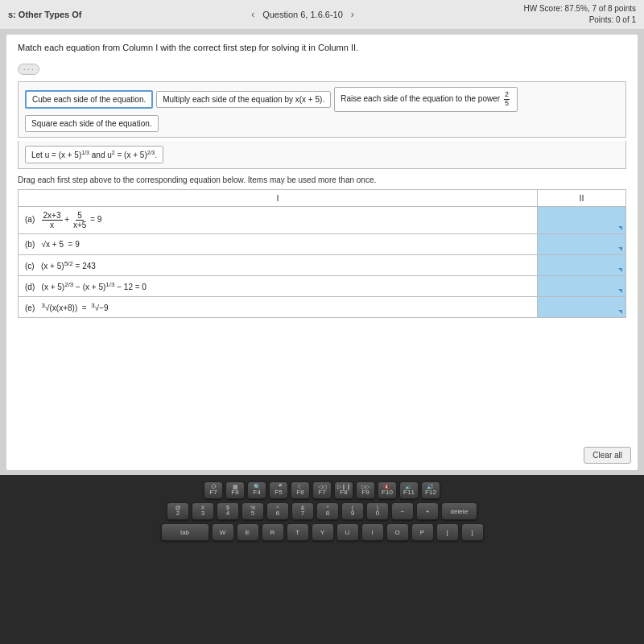  What do you see at coordinates (353, 511) in the screenshot?
I see `key-lparen-9: (9` at bounding box center [353, 511].